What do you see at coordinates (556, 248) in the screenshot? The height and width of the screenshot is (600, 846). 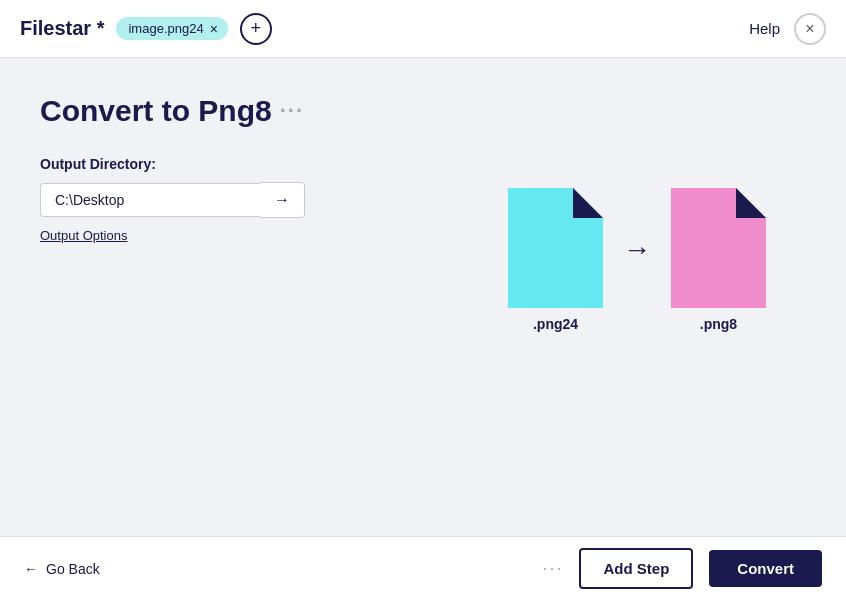 I see `source-file-shape` at bounding box center [556, 248].